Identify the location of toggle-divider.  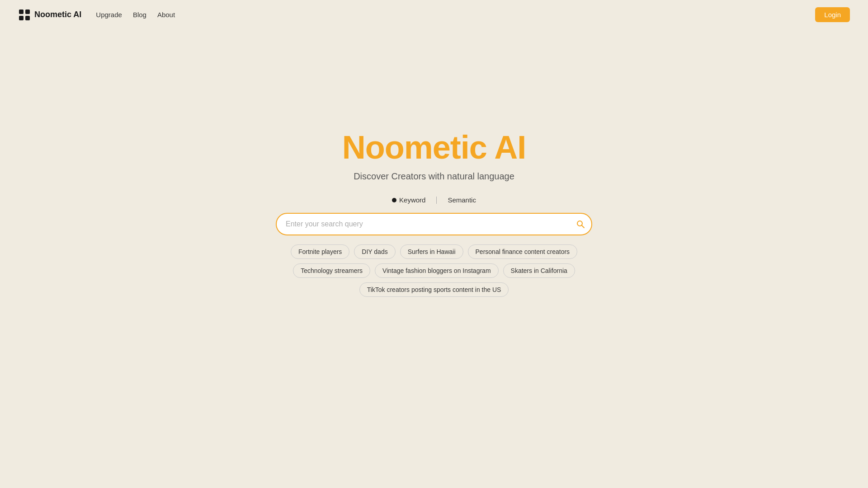
(437, 200).